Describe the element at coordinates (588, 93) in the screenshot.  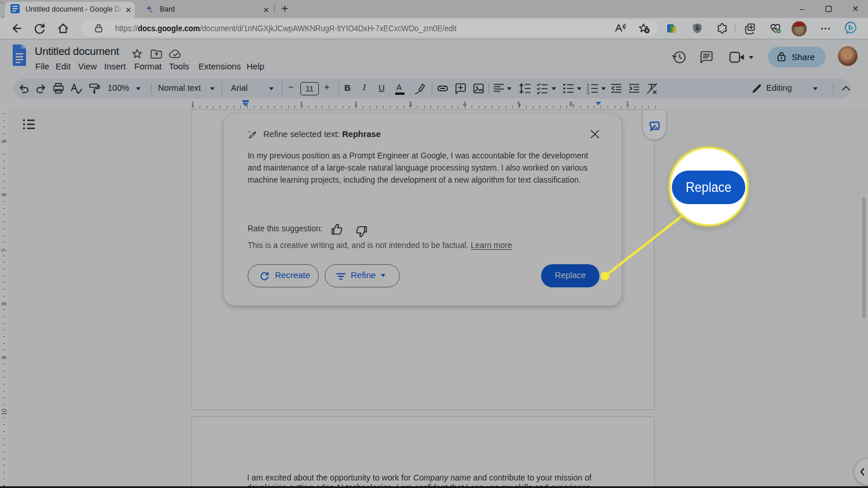
I see `svg-text: 3` at that location.